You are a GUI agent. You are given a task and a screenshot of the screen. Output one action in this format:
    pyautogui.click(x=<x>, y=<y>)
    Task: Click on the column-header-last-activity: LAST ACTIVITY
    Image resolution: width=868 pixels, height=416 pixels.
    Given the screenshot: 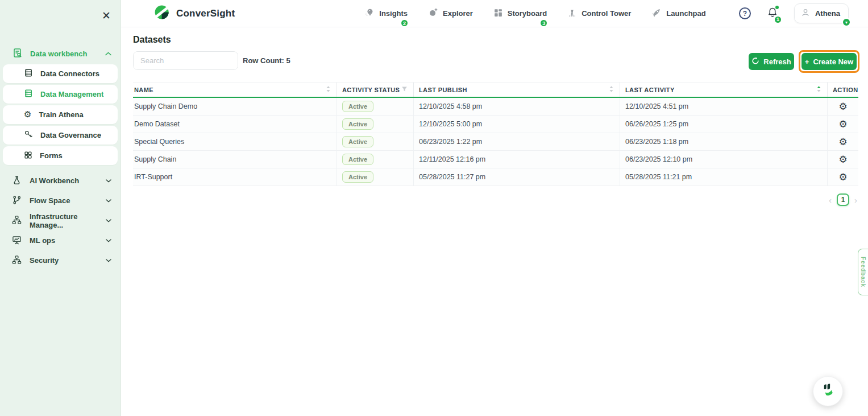 What is the action you would take?
    pyautogui.click(x=723, y=90)
    